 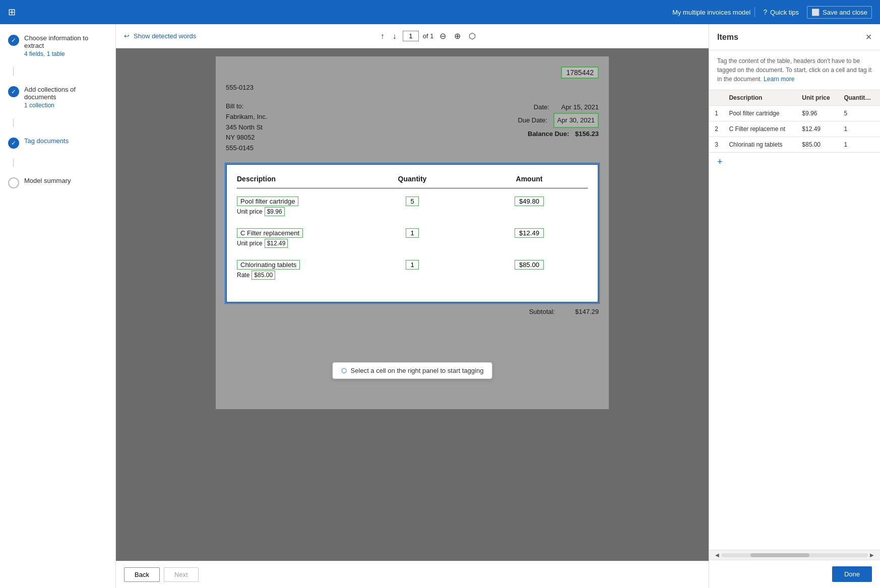 What do you see at coordinates (57, 182) in the screenshot?
I see `step-4: Model summary` at bounding box center [57, 182].